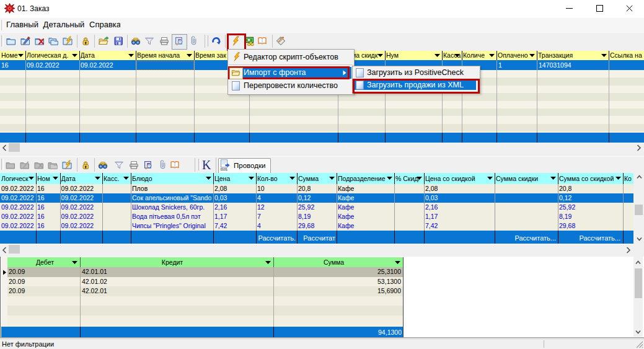  I want to click on svg-text: 0101, so click(224, 169).